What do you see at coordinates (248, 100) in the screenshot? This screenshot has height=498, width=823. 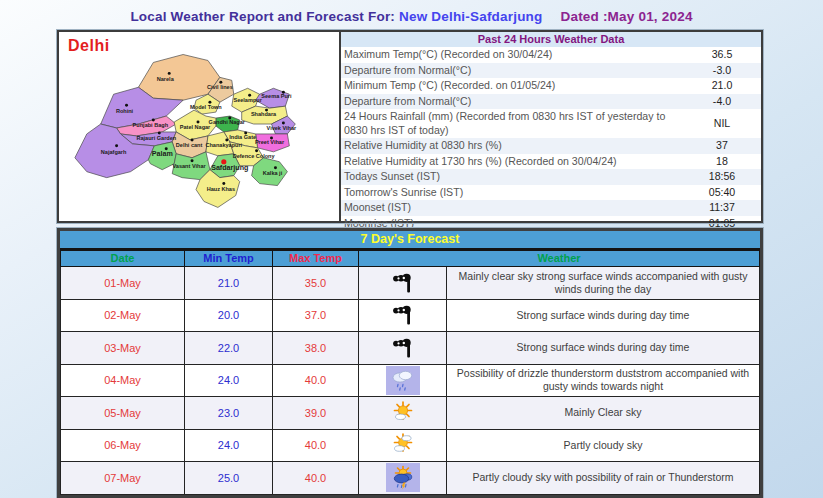 I see `map-label: Seelampur` at bounding box center [248, 100].